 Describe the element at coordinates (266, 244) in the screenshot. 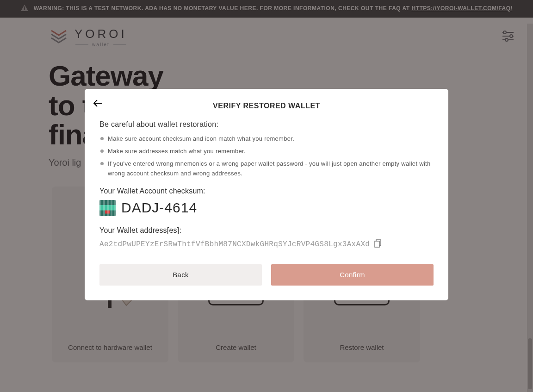

I see `address-row: Ae2tdPwUPEYzErSRwThtfVfBbhM87NCXDwkGHRqS…` at that location.